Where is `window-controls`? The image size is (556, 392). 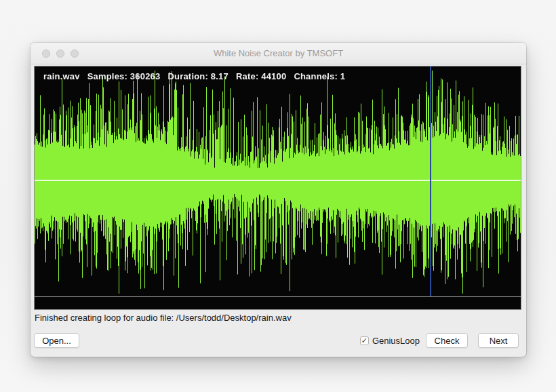 window-controls is located at coordinates (60, 54).